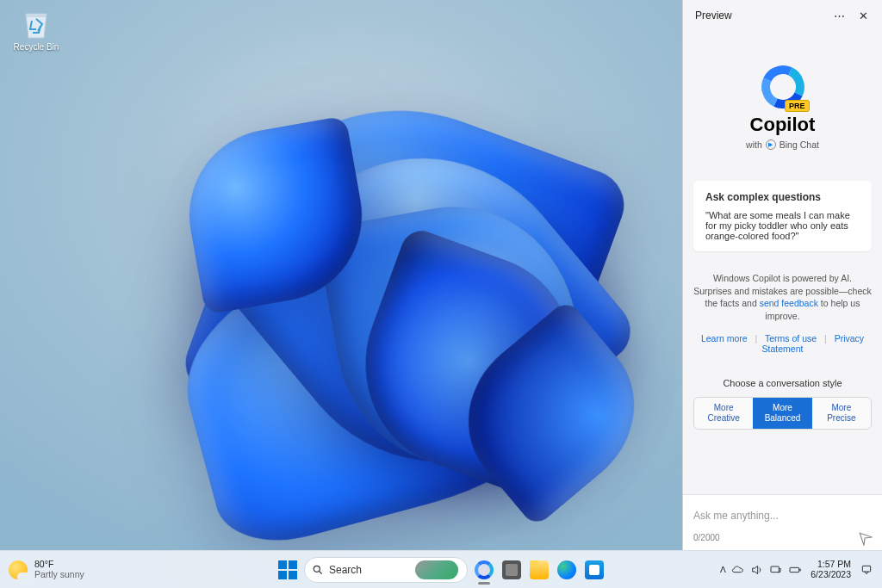  Describe the element at coordinates (863, 537) in the screenshot. I see `send-icon` at that location.